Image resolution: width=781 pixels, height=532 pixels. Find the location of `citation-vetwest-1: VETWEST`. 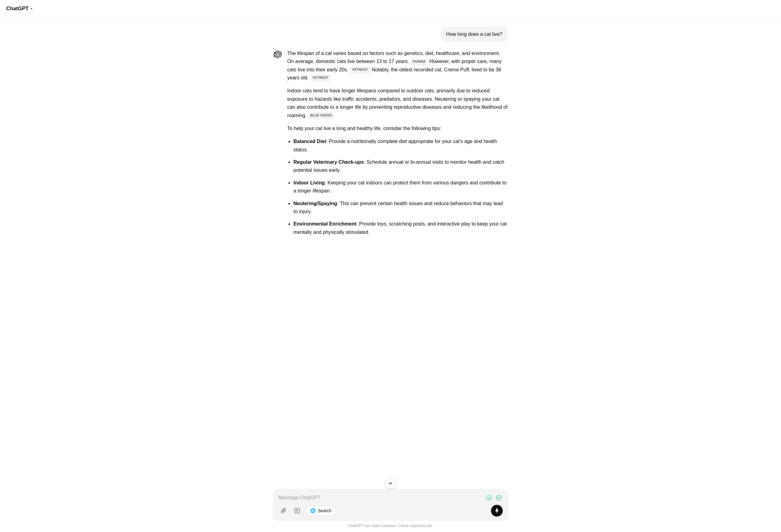

citation-vetwest-1: VETWEST is located at coordinates (360, 70).